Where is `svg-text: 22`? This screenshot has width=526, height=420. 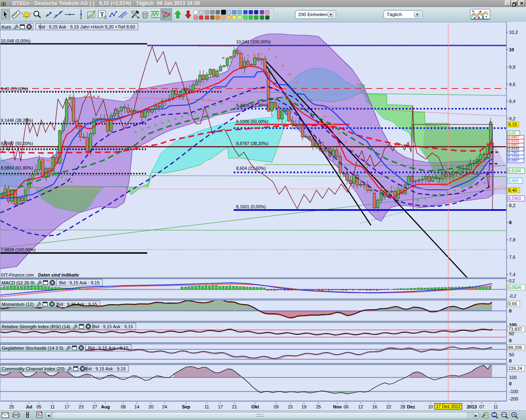 svg-text: 22 is located at coordinates (389, 407).